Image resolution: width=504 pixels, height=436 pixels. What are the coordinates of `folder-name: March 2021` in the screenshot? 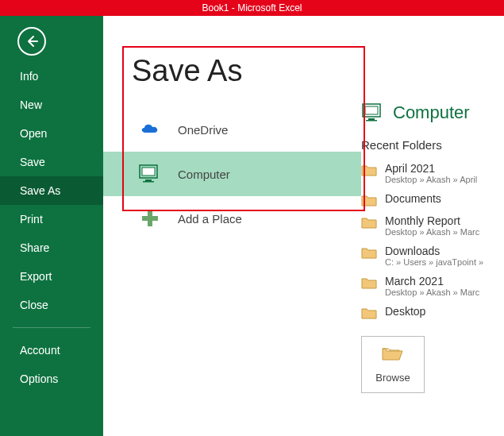 It's located at (432, 281).